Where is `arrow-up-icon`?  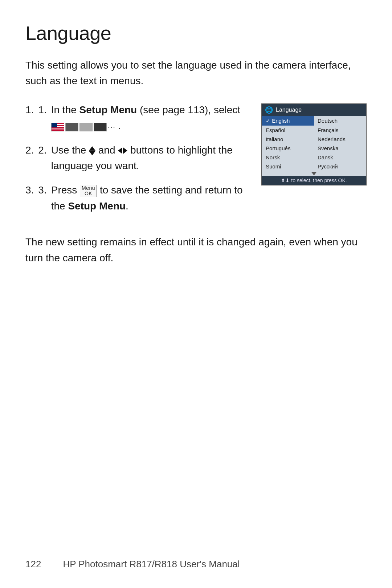 arrow-up-icon is located at coordinates (92, 148).